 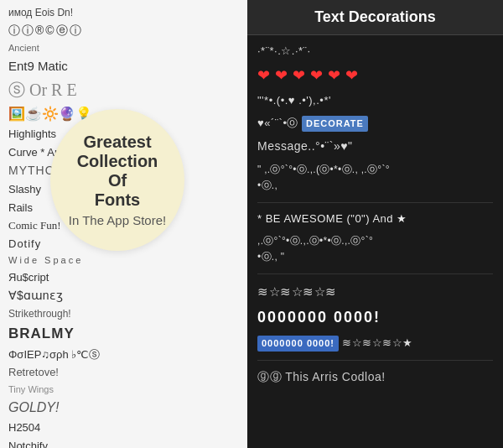 I want to click on stars-dots-text: ·*¨*·.☆.·*¨·, so click(x=284, y=50).